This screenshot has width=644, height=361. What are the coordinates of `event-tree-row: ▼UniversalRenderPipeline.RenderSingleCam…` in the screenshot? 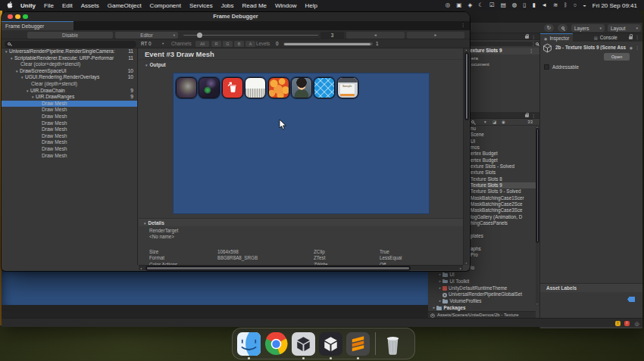 It's located at (70, 51).